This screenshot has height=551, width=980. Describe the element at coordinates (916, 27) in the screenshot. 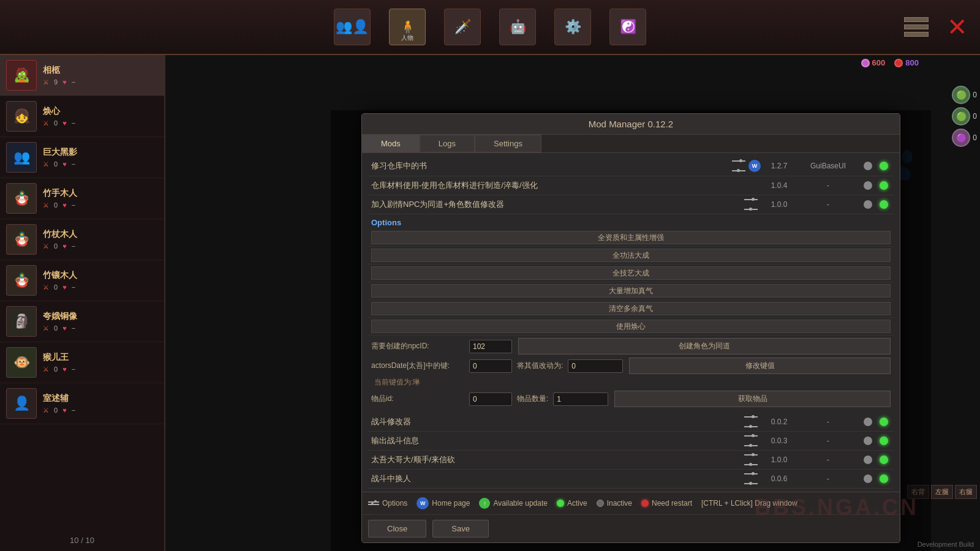

I see `book-icon` at that location.